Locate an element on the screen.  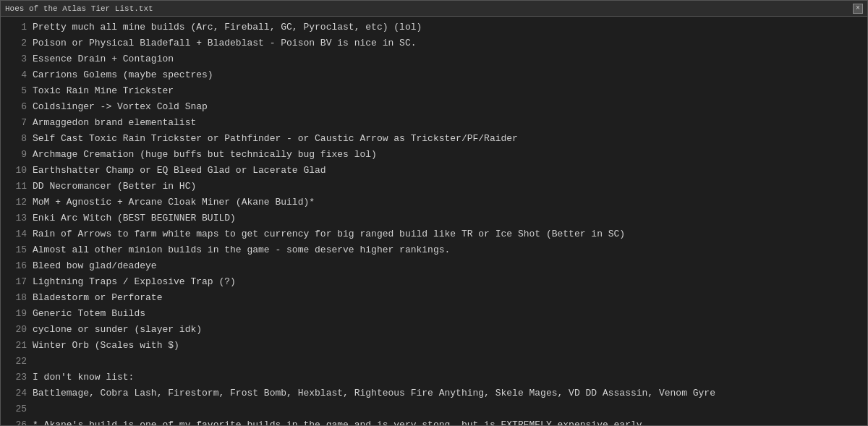
line-text: Pretty much all mine builds (Arc, Fireba… is located at coordinates (227, 27).